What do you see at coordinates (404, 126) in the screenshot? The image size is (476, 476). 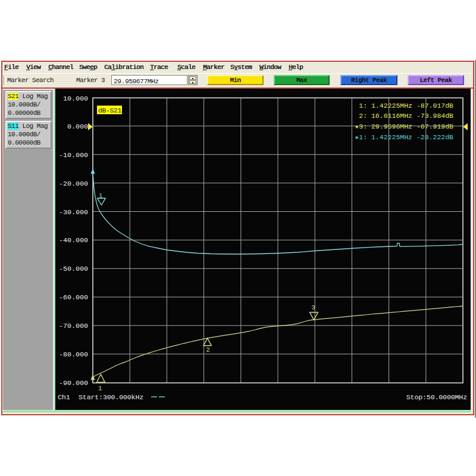 I see `svg-text: ★3: 29.9596MHz -67.919dB` at bounding box center [404, 126].